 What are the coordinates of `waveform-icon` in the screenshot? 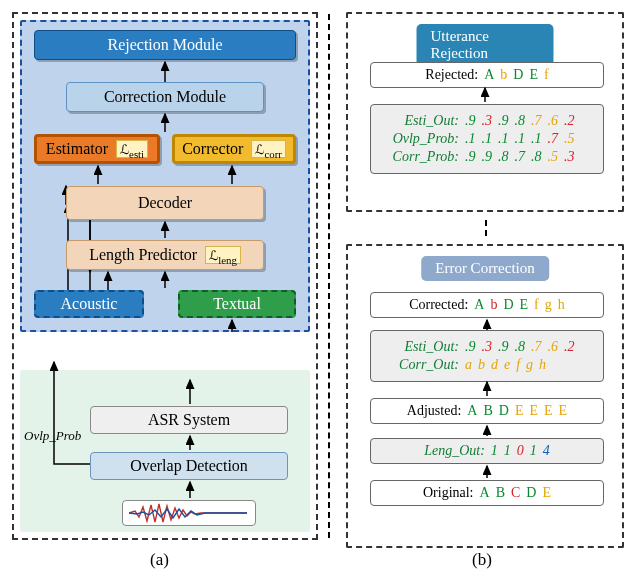 It's located at (189, 513).